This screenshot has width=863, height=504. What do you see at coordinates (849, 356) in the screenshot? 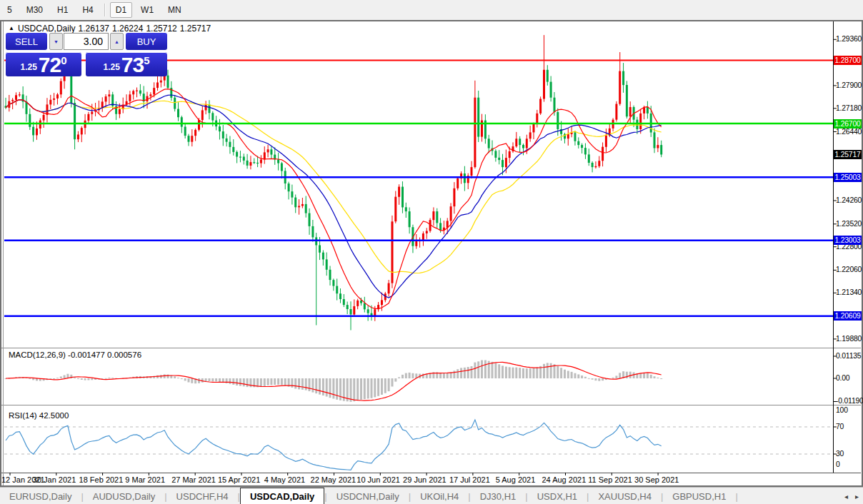
I see `macd-axis-label: 0.01135` at bounding box center [849, 356].